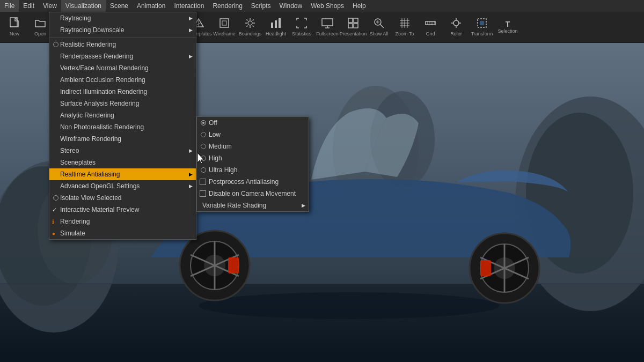 This screenshot has height=362, width=644. I want to click on menu-item-surface-analysis: Surface Analysis Rendering, so click(122, 104).